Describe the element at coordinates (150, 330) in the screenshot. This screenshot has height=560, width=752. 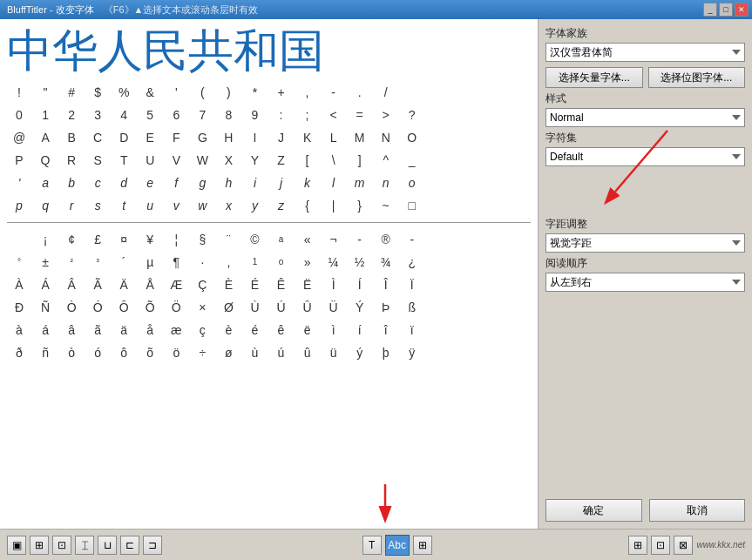
I see `char-cell: å` at that location.